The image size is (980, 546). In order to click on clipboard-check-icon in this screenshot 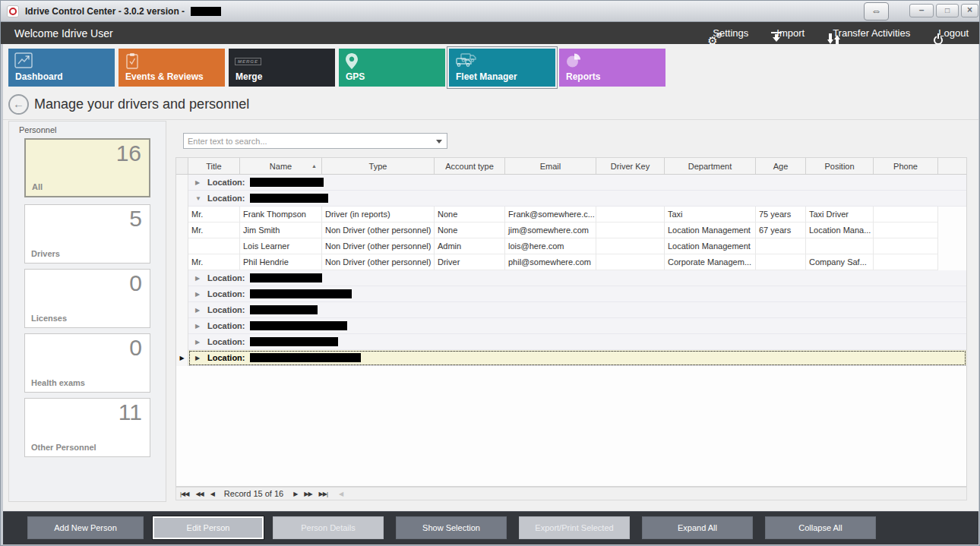, I will do `click(132, 62)`.